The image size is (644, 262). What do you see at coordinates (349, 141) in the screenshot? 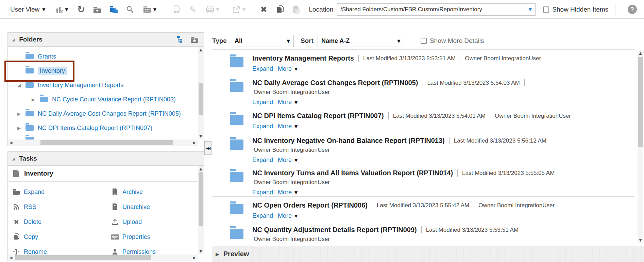
I see `item-title: NC Inventory Negative On-hand Balance Re…` at bounding box center [349, 141].